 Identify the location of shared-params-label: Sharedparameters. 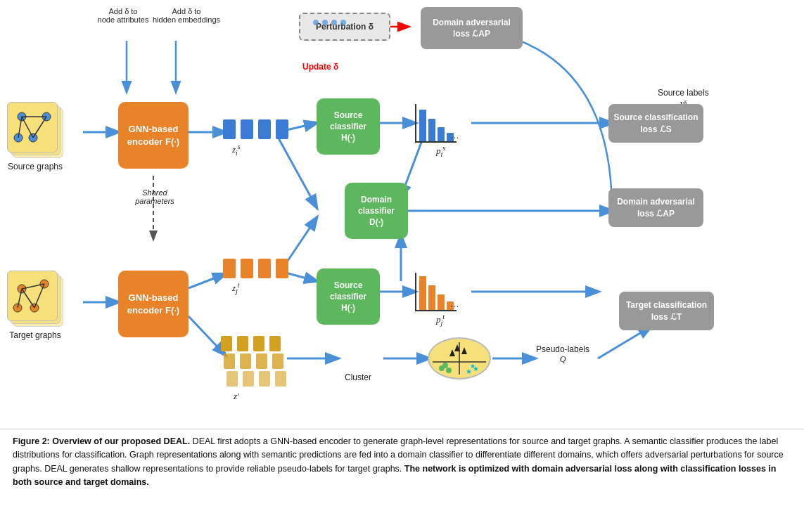
(155, 197).